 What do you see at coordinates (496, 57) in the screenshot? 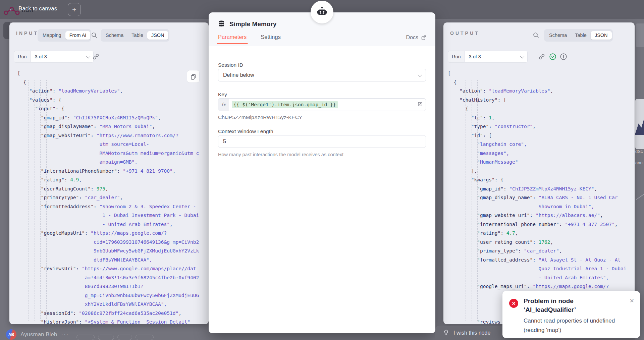
I see `output-run-selector: 3 of 3` at bounding box center [496, 57].